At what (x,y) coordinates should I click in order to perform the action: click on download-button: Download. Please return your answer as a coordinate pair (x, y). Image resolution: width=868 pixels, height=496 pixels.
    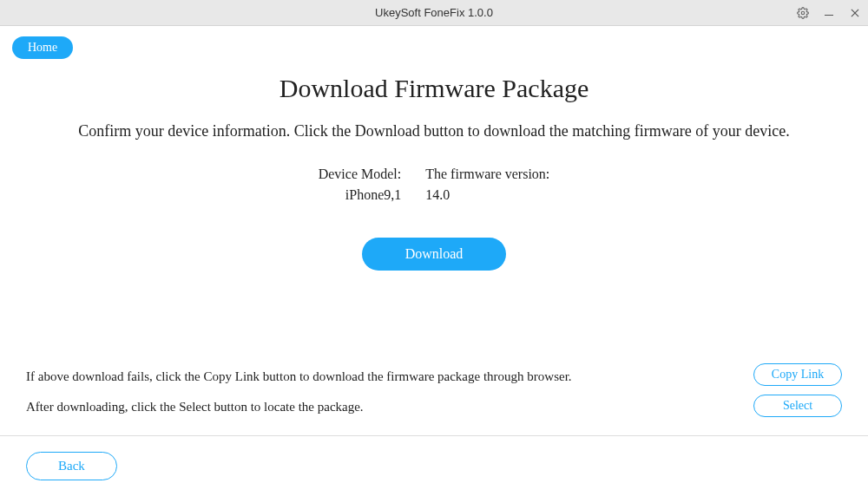
    Looking at the image, I should click on (434, 254).